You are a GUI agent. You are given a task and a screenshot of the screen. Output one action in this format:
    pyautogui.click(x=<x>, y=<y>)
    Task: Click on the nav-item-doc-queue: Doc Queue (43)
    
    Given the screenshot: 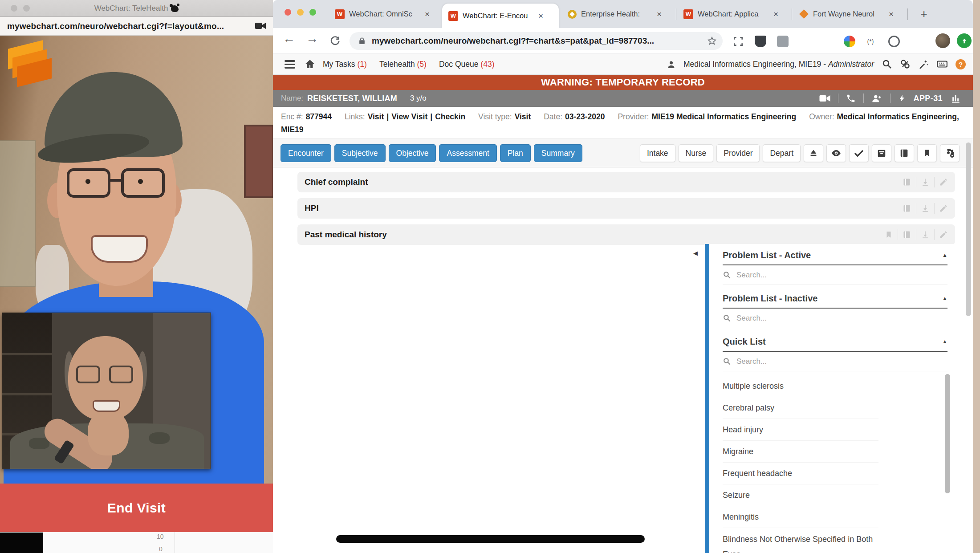 What is the action you would take?
    pyautogui.click(x=467, y=64)
    